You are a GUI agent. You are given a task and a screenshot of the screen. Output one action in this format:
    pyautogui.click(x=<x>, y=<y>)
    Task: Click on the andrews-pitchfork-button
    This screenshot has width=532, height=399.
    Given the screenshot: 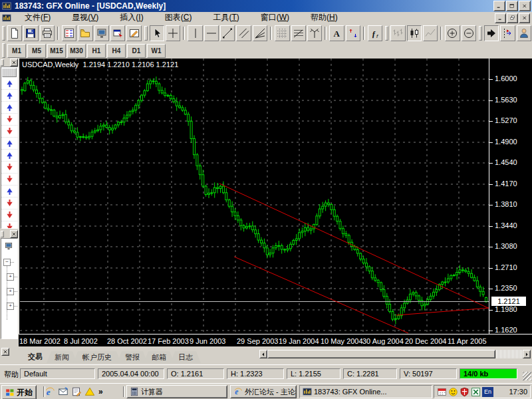 What is the action you would take?
    pyautogui.click(x=315, y=33)
    